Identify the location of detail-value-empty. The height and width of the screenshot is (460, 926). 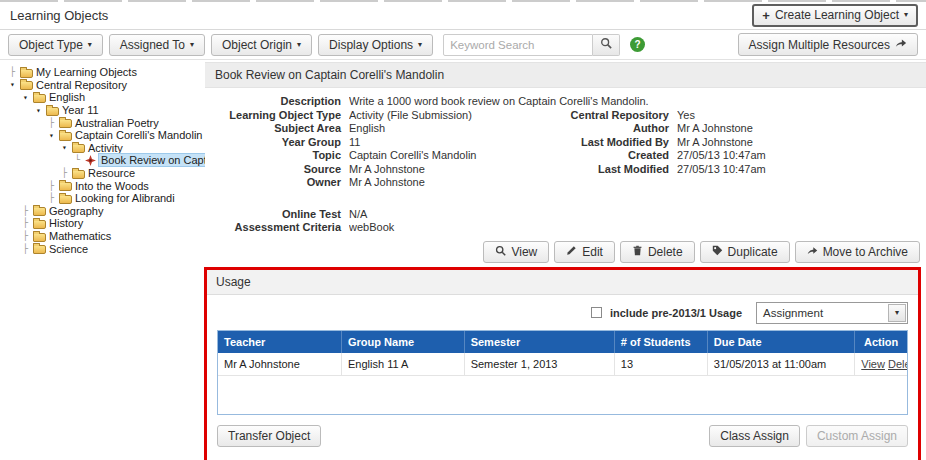
(796, 183).